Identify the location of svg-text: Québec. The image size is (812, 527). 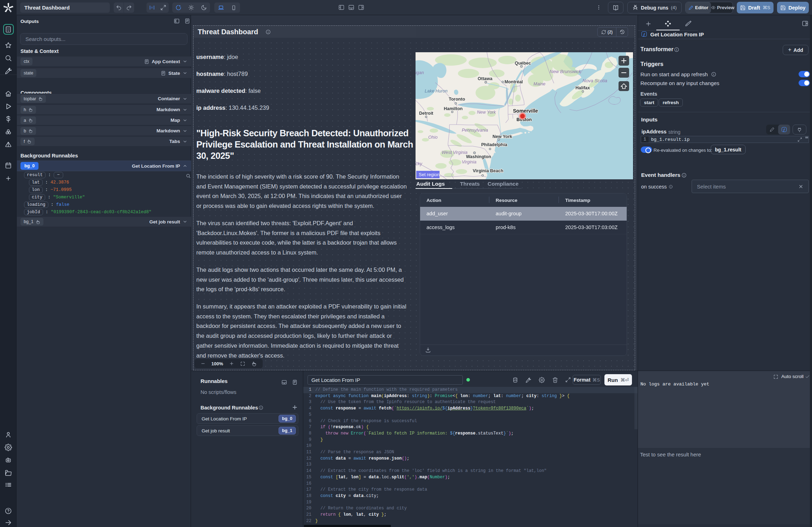
(523, 63).